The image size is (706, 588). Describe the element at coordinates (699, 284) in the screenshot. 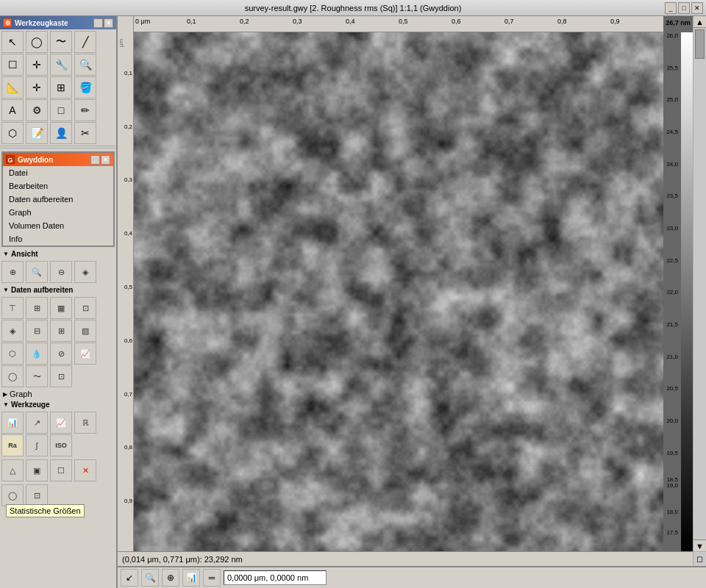

I see `v-scrollbar: ▲ ▼` at that location.